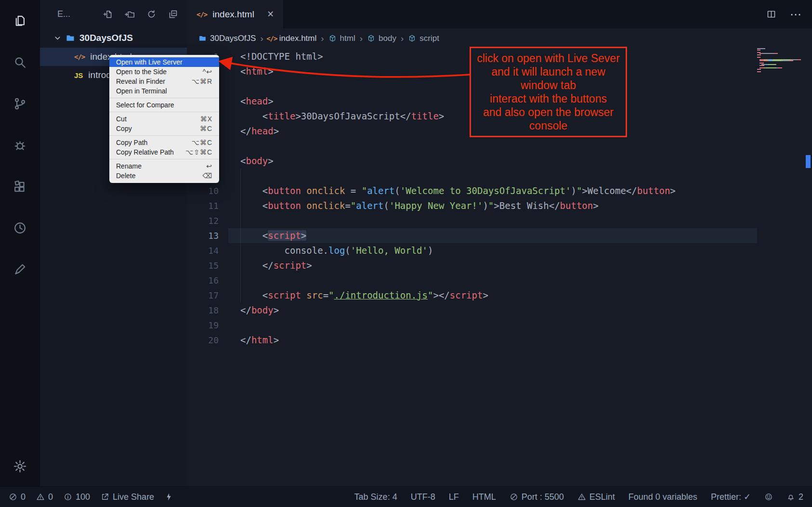 This screenshot has height=507, width=812. I want to click on debug-icon, so click(20, 145).